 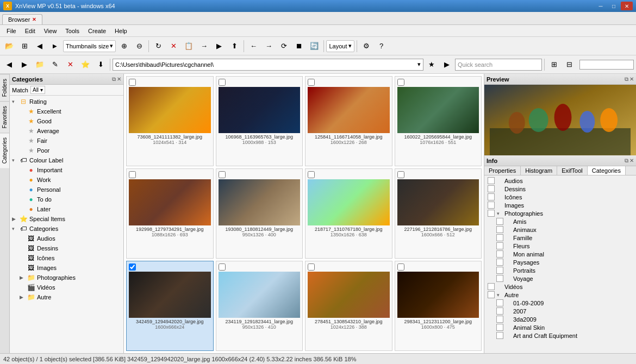 What do you see at coordinates (170, 121) in the screenshot?
I see `thumbnail-item: 73608_1241111382_large.jpg 1024x541 · 31…` at bounding box center [170, 121].